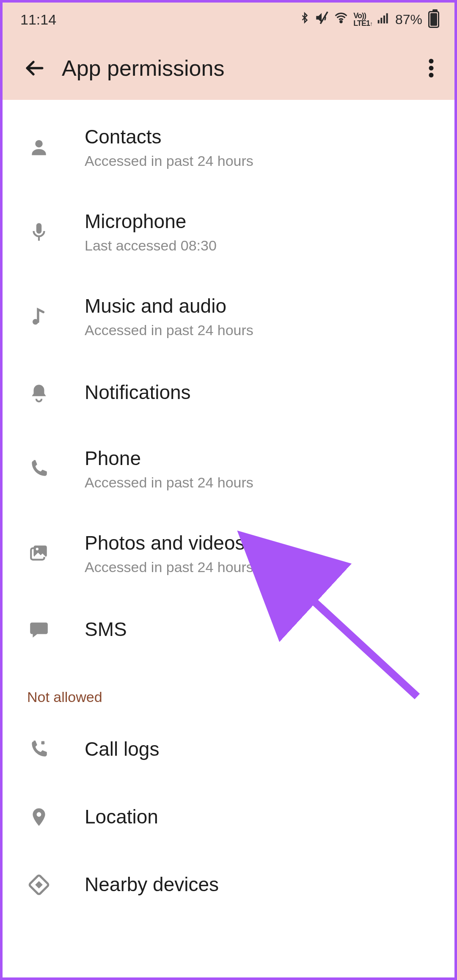 This screenshot has width=457, height=980. Describe the element at coordinates (305, 19) in the screenshot. I see `bluetooth-icon` at that location.